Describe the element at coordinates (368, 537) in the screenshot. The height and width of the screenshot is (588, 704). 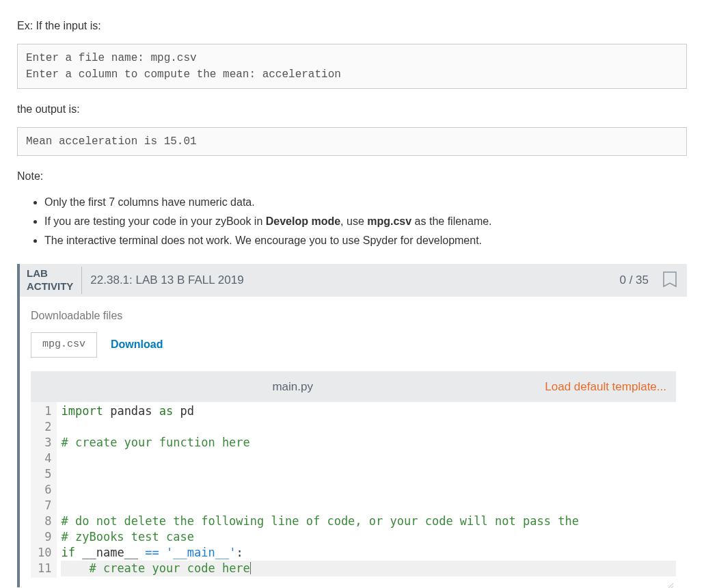
I see `code-line: # zyBooks test case` at that location.